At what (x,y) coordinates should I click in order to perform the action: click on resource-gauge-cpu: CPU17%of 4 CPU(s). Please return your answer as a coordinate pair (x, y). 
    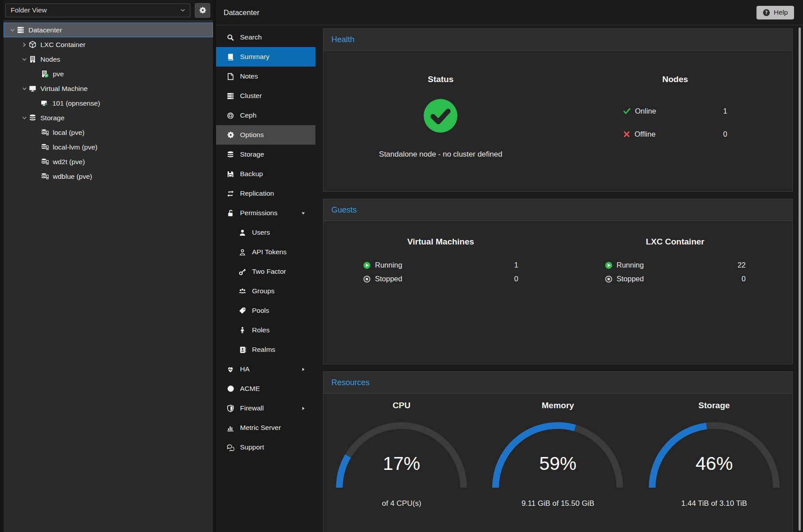
    Looking at the image, I should click on (402, 466).